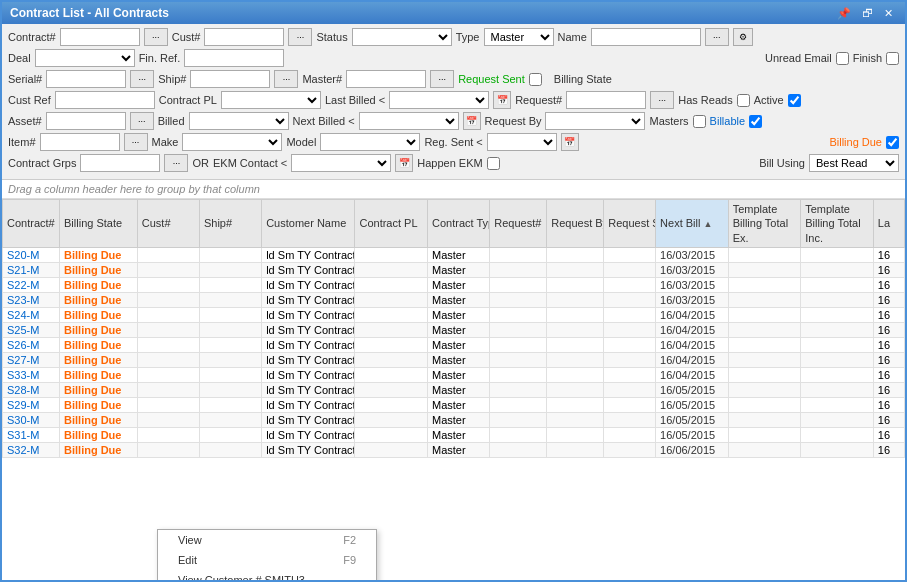  Describe the element at coordinates (646, 37) in the screenshot. I see `name-input` at that location.